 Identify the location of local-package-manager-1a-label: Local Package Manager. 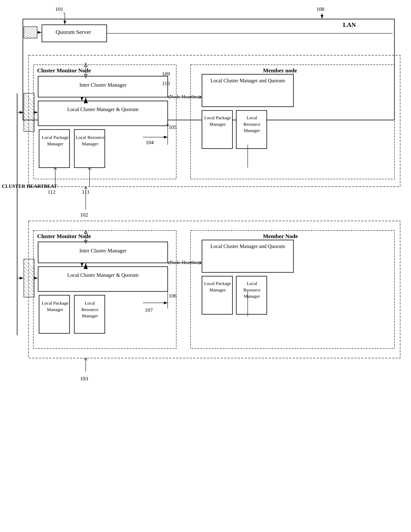
(55, 141).